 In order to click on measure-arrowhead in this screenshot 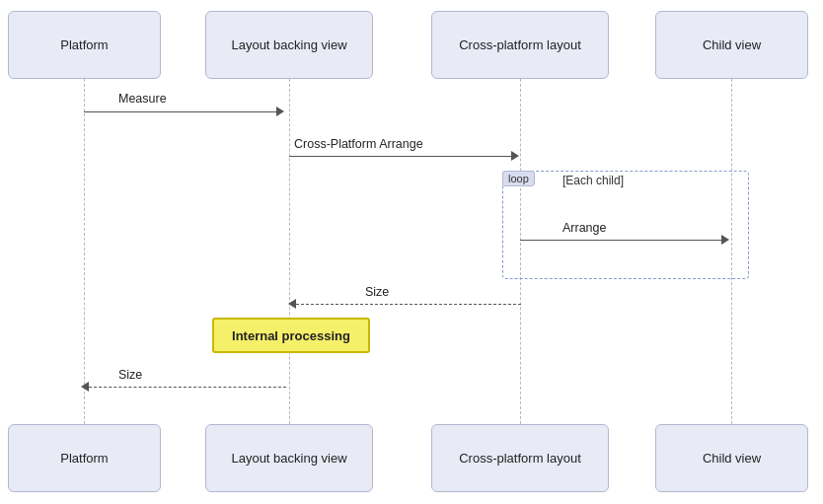, I will do `click(280, 111)`.